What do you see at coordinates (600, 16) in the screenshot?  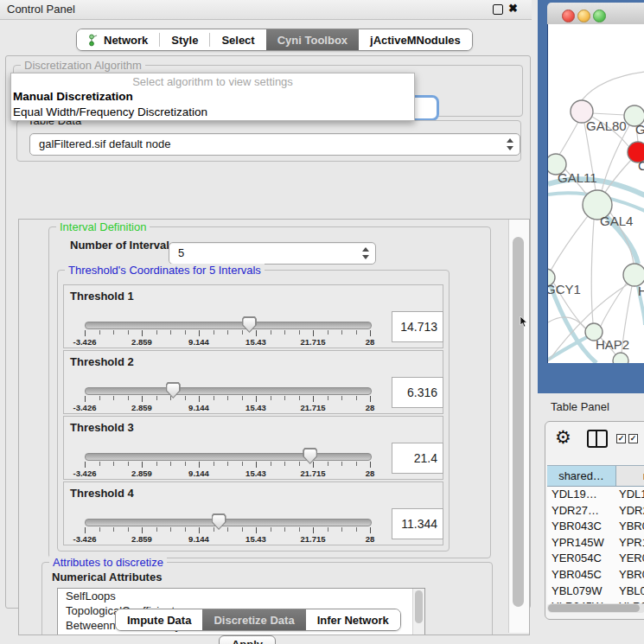 I see `zoom-traffic-light-icon` at bounding box center [600, 16].